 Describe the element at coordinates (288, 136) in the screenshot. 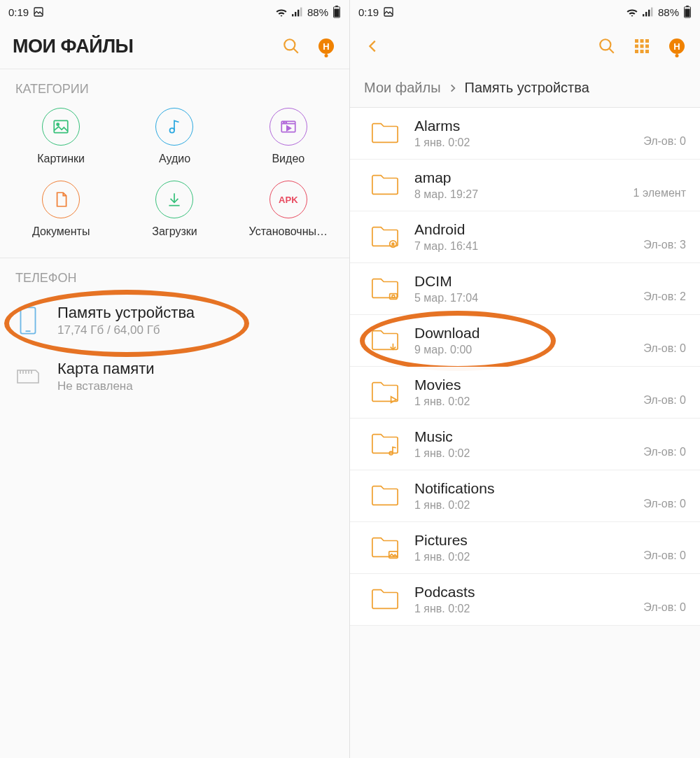

I see `category-video: Видео` at that location.